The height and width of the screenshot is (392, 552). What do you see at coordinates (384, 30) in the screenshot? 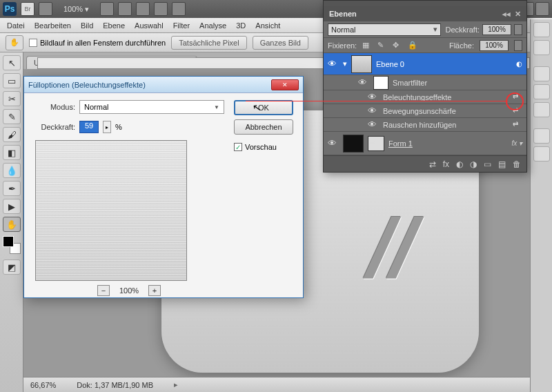
I see `blend-mode-select: Normal` at bounding box center [384, 30].